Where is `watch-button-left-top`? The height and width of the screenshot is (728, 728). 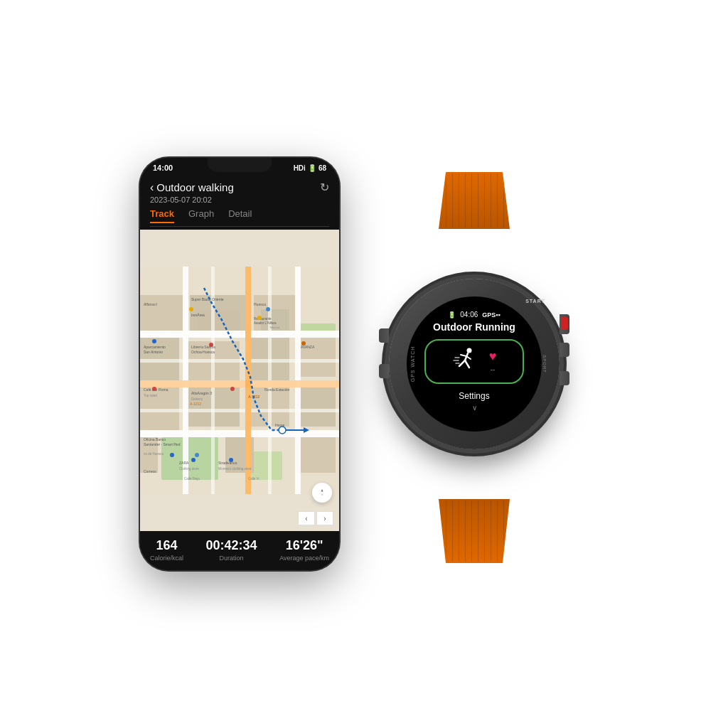 watch-button-left-top is located at coordinates (384, 336).